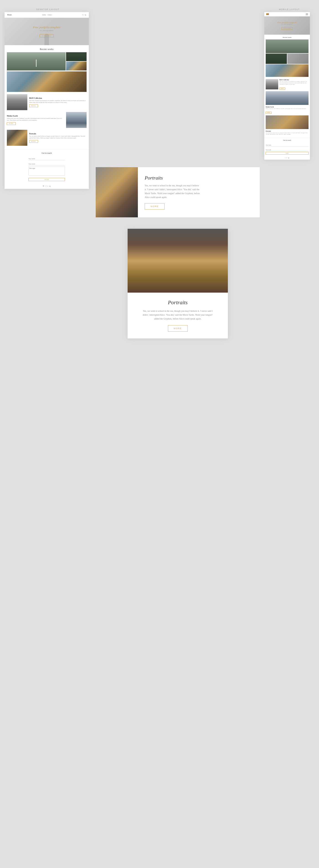 This screenshot has height=868, width=319. Describe the element at coordinates (17, 102) in the screenshot. I see `bw-thumb-col` at that location.